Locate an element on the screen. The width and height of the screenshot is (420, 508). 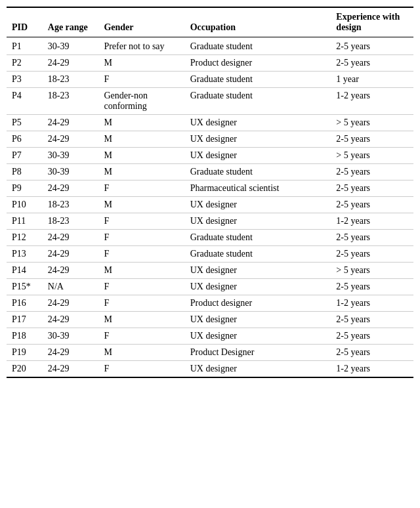
table-row: P1624-29FProduct designer1-2 years is located at coordinates (210, 303).